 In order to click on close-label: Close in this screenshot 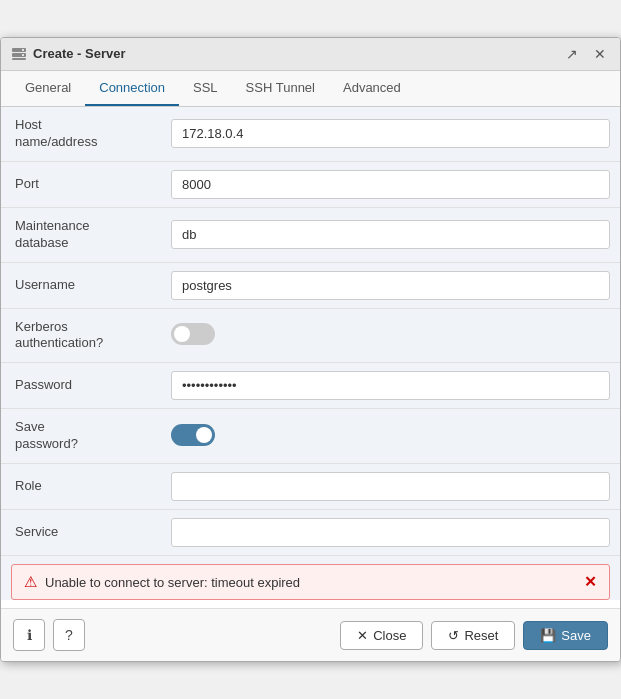, I will do `click(390, 636)`.